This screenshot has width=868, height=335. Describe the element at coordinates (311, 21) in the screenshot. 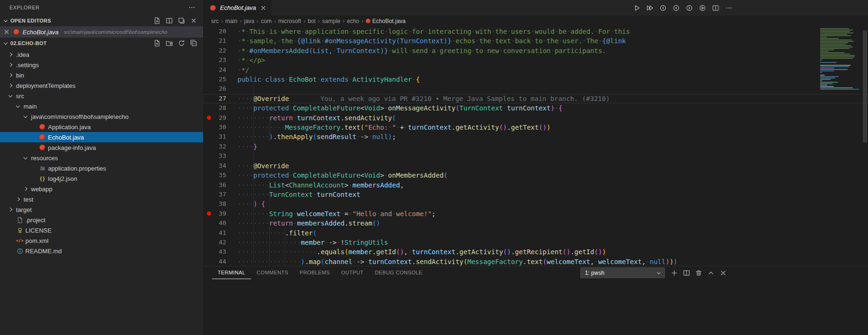

I see `breadcrumb-bot: bot` at that location.